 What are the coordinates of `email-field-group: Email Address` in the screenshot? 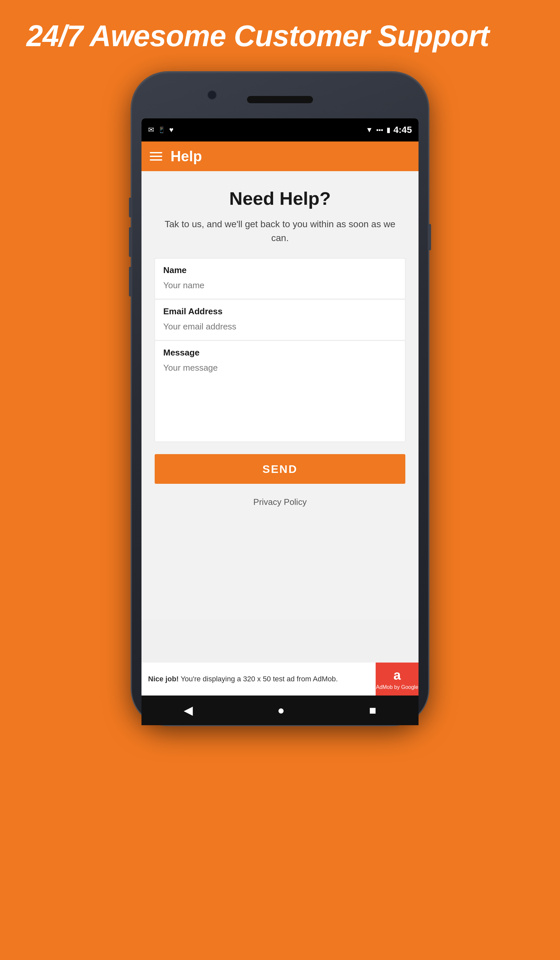 It's located at (280, 320).